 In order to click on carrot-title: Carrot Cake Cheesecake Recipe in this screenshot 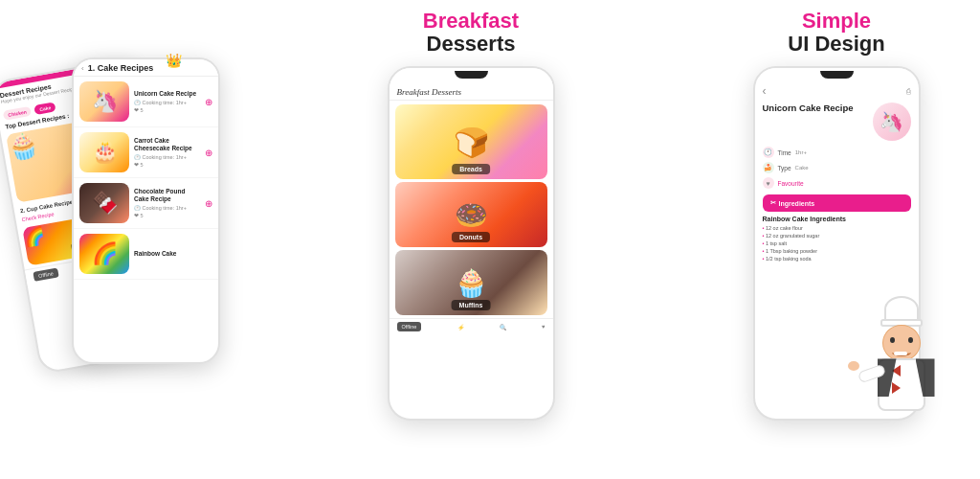, I will do `click(167, 145)`.